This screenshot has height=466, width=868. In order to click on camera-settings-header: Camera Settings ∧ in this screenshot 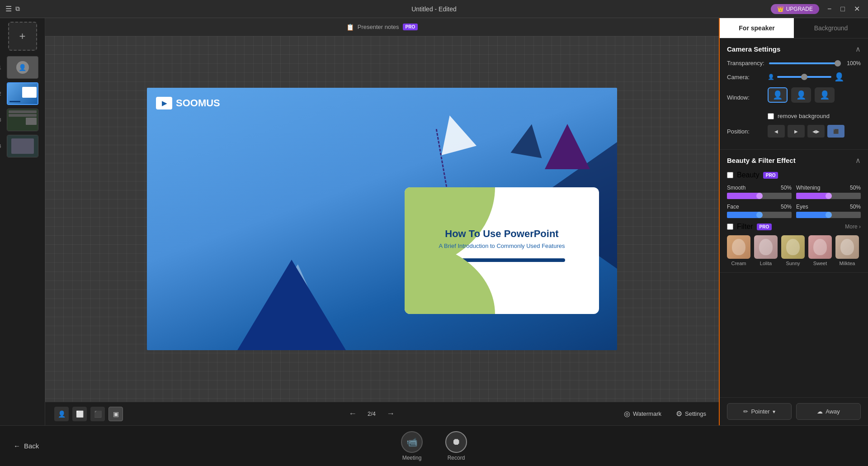, I will do `click(794, 49)`.